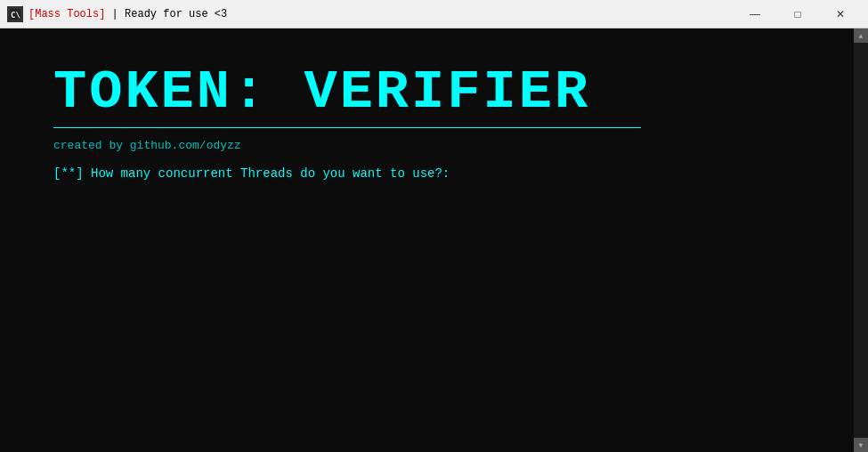  Describe the element at coordinates (322, 89) in the screenshot. I see `title-text: TOKEN: VERIFIER` at that location.